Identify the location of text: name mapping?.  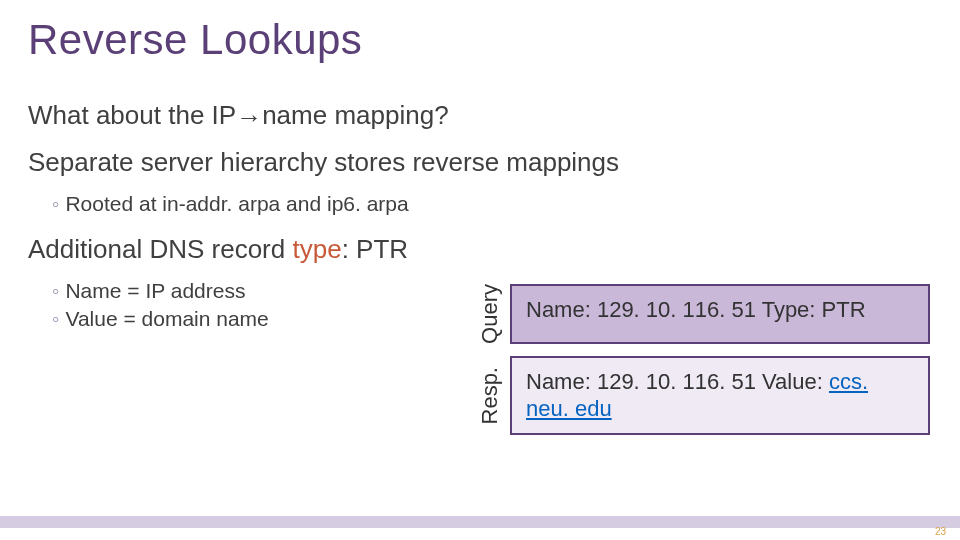
(355, 115).